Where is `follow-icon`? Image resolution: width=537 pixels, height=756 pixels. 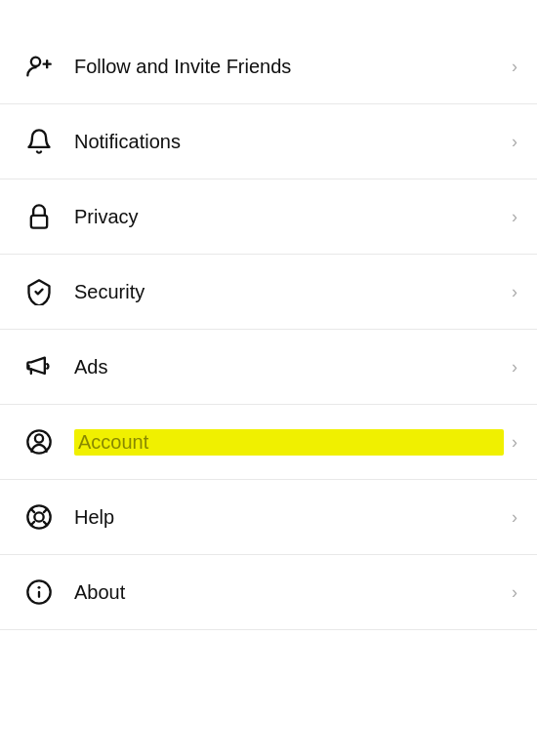
follow-icon is located at coordinates (39, 66).